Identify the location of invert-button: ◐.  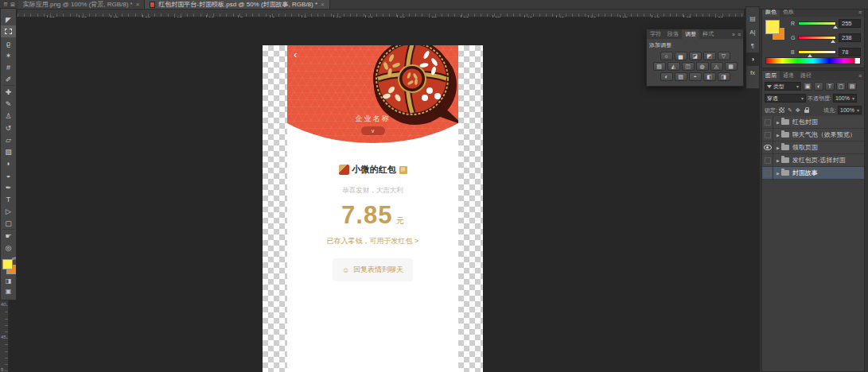
(667, 76).